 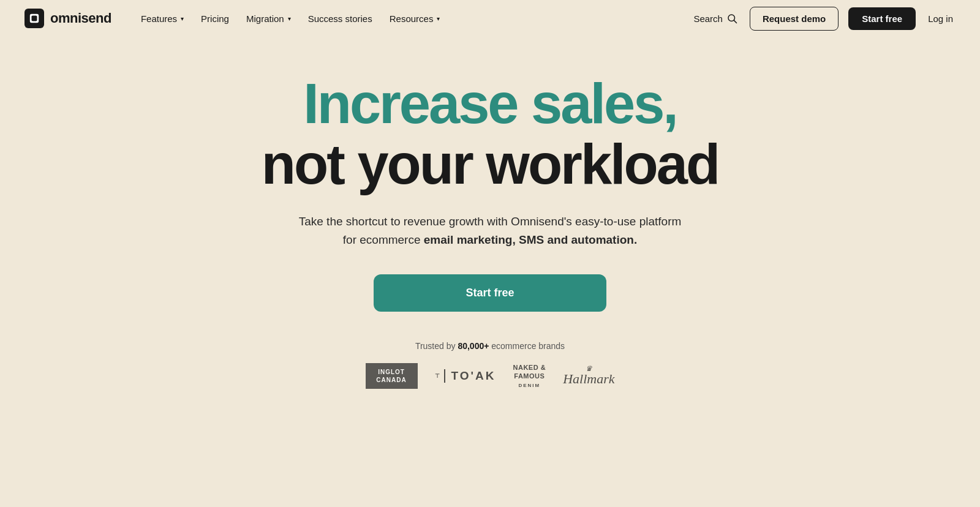 What do you see at coordinates (490, 135) in the screenshot?
I see `hero-title: Increase sales, not your workload` at bounding box center [490, 135].